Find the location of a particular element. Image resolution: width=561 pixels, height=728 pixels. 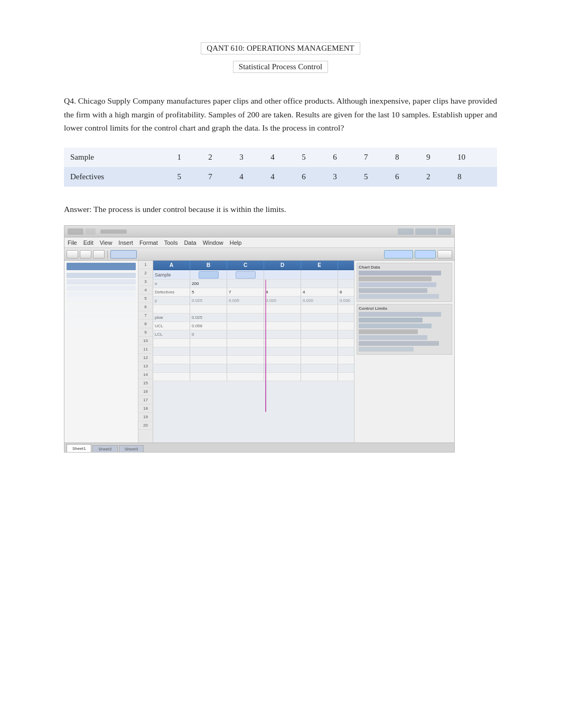

row-num: 12 is located at coordinates (146, 358).